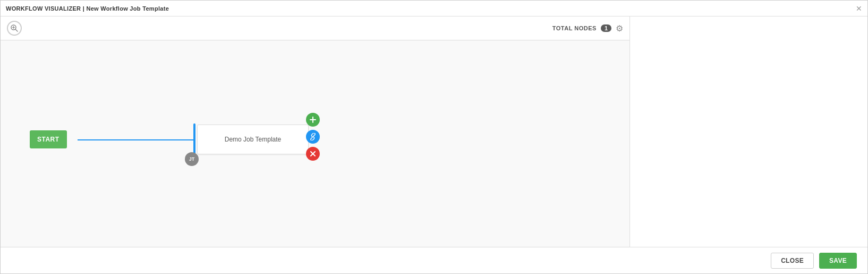  What do you see at coordinates (859, 9) in the screenshot?
I see `close-x-icon: ✕` at bounding box center [859, 9].